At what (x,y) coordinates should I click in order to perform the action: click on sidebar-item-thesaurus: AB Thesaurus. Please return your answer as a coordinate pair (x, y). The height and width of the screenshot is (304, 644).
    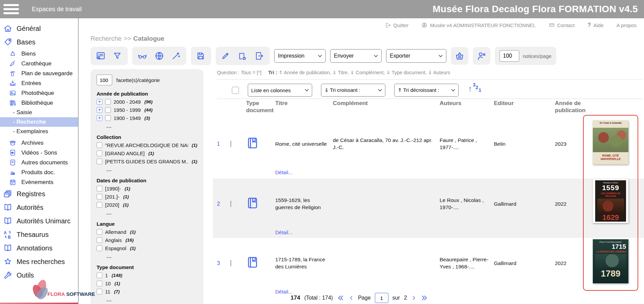
    Looking at the image, I should click on (39, 235).